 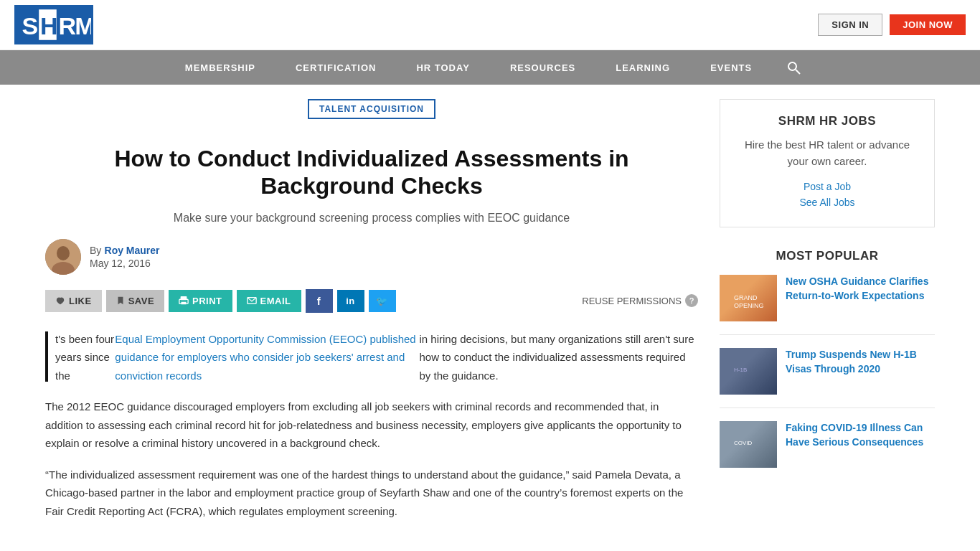 What do you see at coordinates (631, 301) in the screenshot?
I see `reuse-permissions-label: REUSE PERMISSIONS` at bounding box center [631, 301].